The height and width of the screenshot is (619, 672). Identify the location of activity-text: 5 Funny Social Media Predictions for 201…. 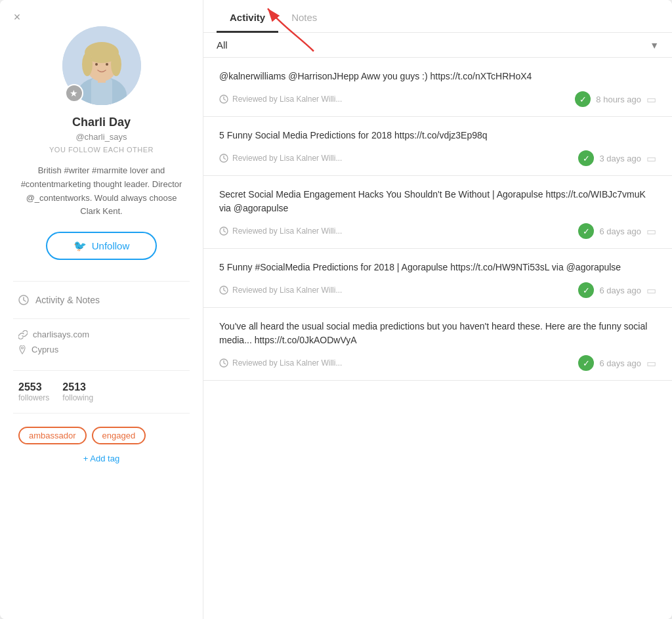
(438, 135).